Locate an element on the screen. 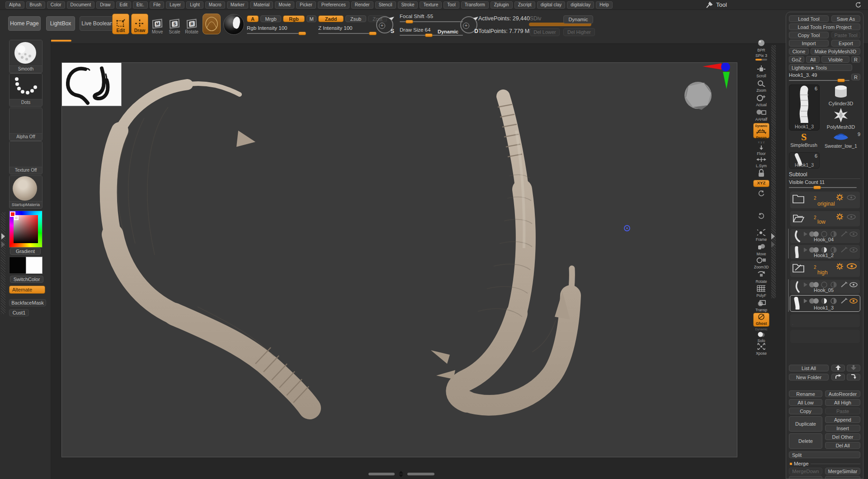 The width and height of the screenshot is (868, 479). focal-shift-slider: Focal Shift -55 is located at coordinates (431, 18).